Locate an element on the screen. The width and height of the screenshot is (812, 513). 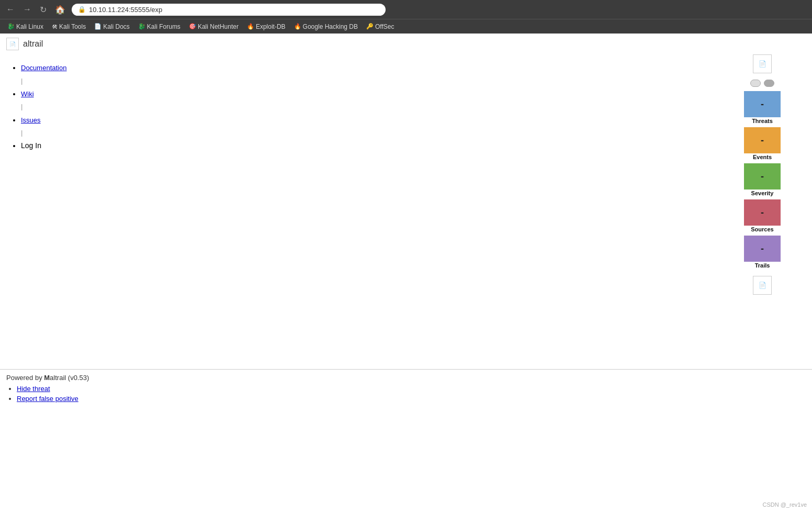
bookmark-icon-offsec: 🔑 is located at coordinates (370, 26).